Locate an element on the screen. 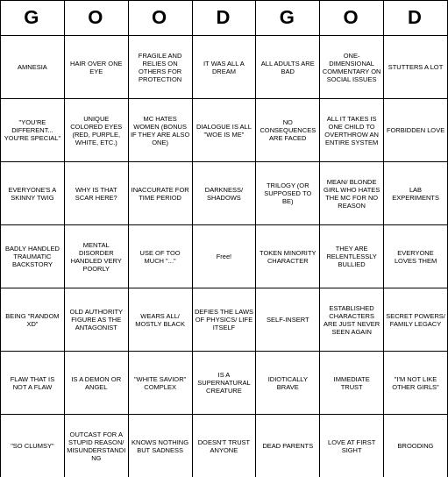 The width and height of the screenshot is (448, 477). cell-r4-c6: SECRET POWERS/ FAMILY LEGACY is located at coordinates (416, 320).